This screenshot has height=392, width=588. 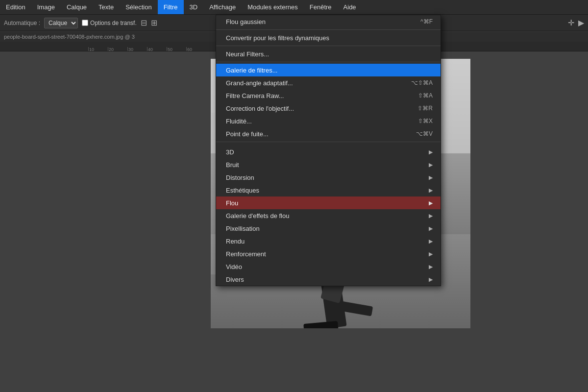 What do you see at coordinates (328, 177) in the screenshot?
I see `menu-distorsion: Distorsion ▶` at bounding box center [328, 177].